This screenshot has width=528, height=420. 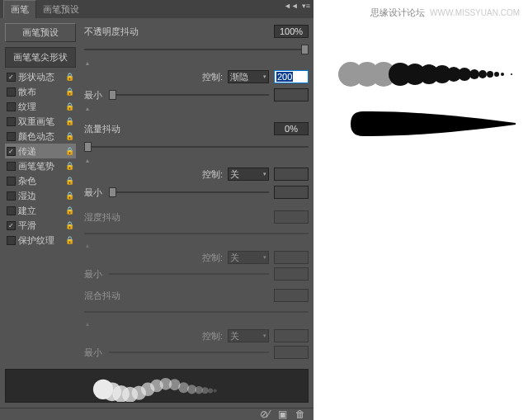 I want to click on option-label: 画笔笔势, so click(x=36, y=167).